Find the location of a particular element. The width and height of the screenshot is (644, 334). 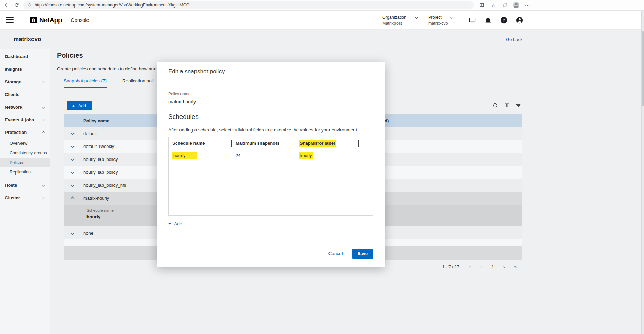

account-icon is located at coordinates (520, 20).